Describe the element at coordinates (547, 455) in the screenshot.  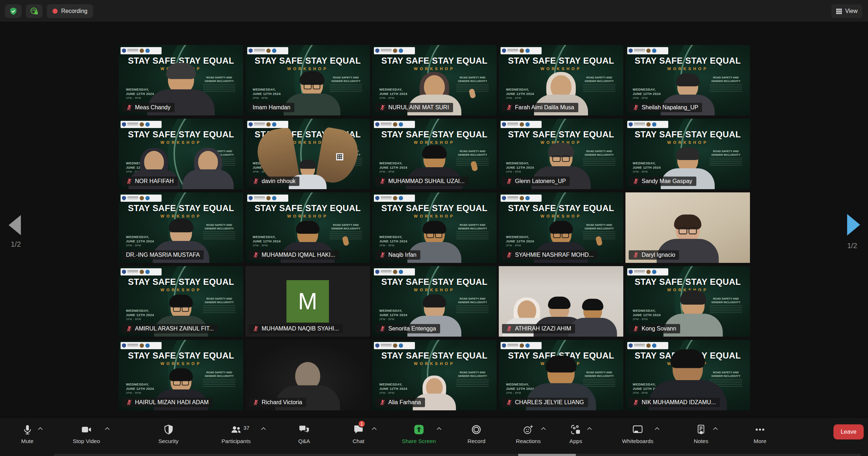
I see `taskbar-edge-highlight` at that location.